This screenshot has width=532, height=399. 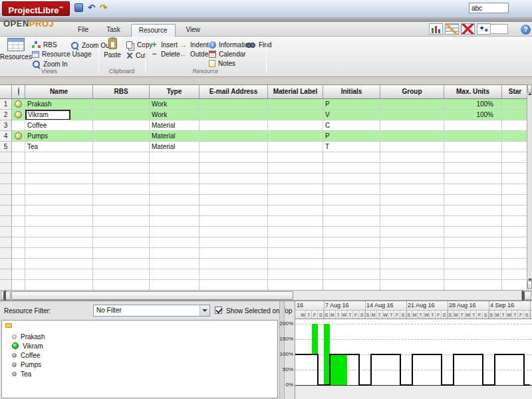 What do you see at coordinates (136, 56) in the screenshot?
I see `cut-button: Cut` at bounding box center [136, 56].